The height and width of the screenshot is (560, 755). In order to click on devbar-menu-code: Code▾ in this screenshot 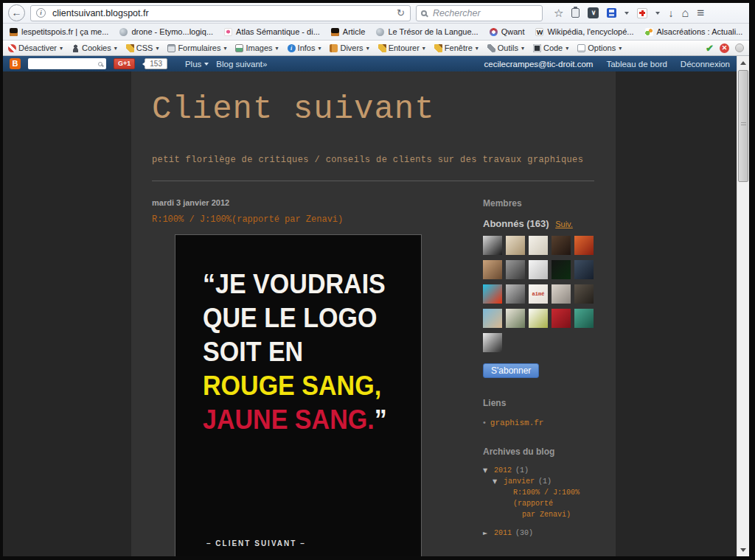, I will do `click(551, 48)`.